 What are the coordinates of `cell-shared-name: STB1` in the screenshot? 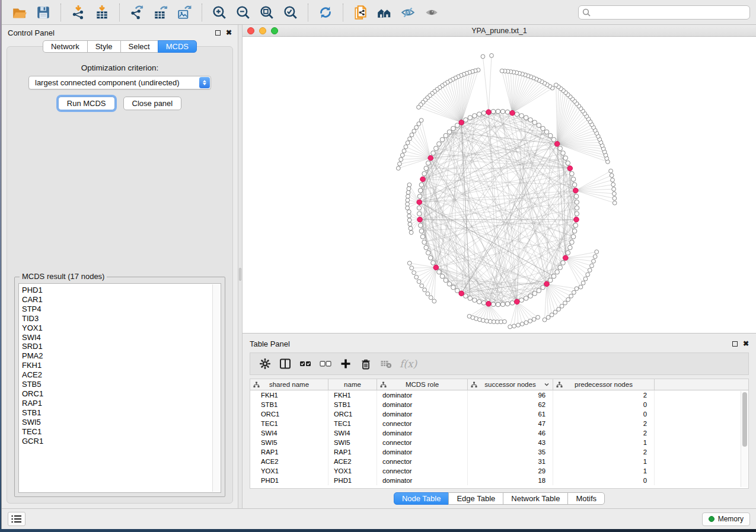 It's located at (289, 405).